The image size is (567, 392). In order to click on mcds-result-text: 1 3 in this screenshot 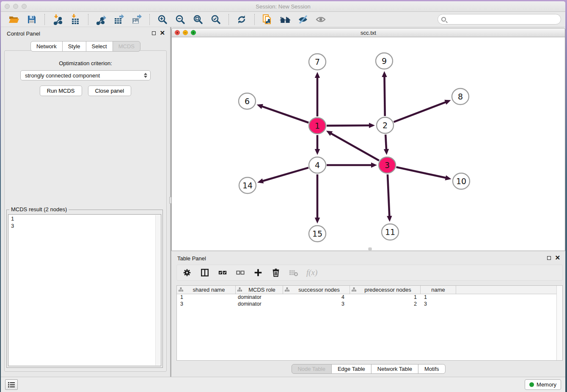, I will do `click(85, 290)`.